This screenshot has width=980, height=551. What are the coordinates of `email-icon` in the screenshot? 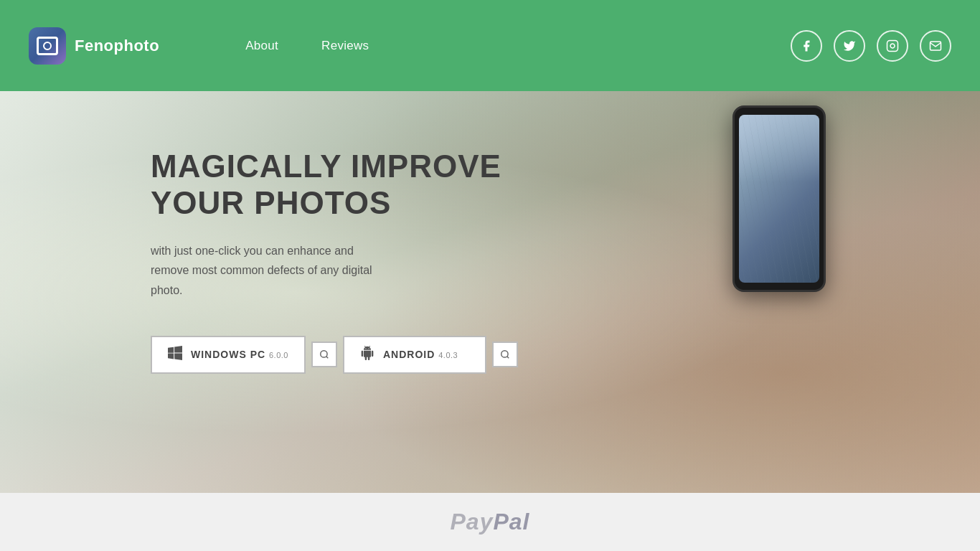 It's located at (936, 46).